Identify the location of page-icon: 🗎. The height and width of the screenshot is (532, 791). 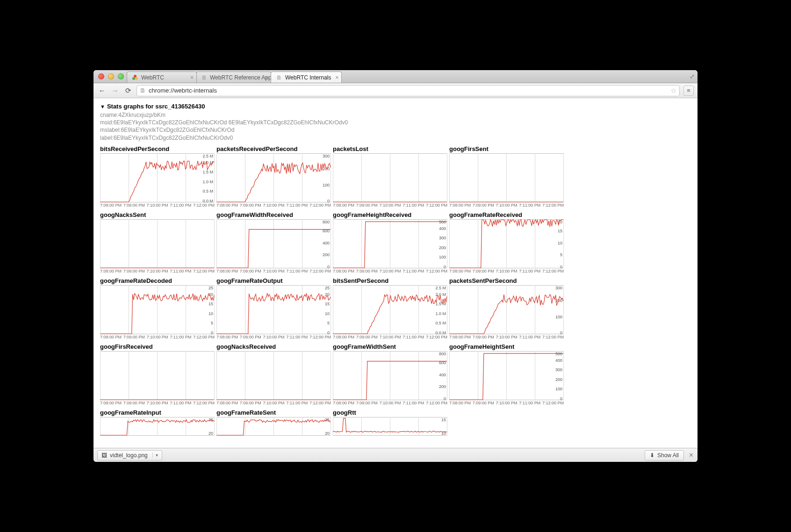
(143, 91).